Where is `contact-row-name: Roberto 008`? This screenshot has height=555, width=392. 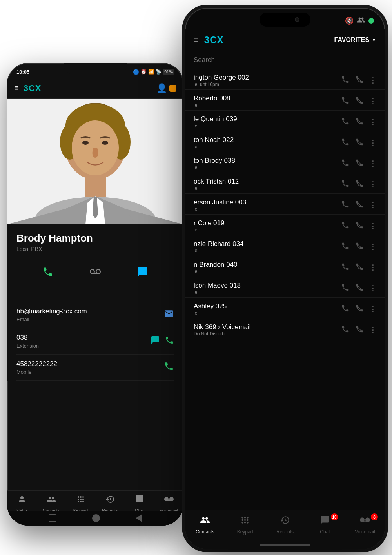 contact-row-name: Roberto 008 is located at coordinates (267, 98).